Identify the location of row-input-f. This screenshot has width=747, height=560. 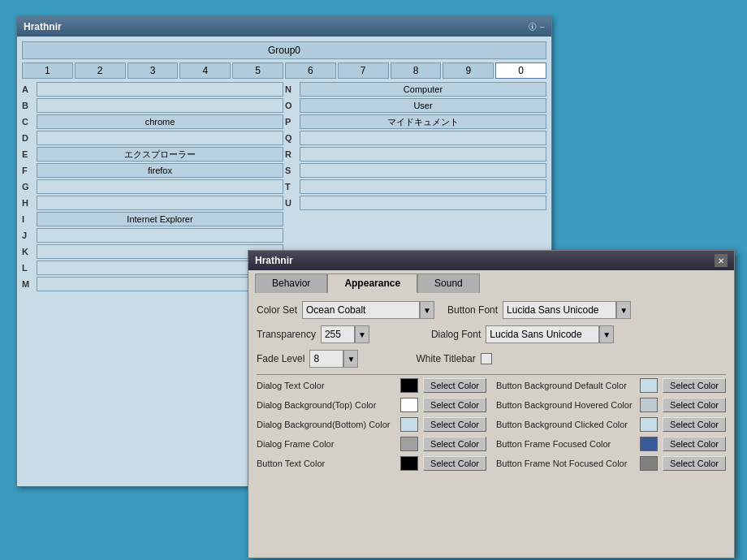
(160, 170).